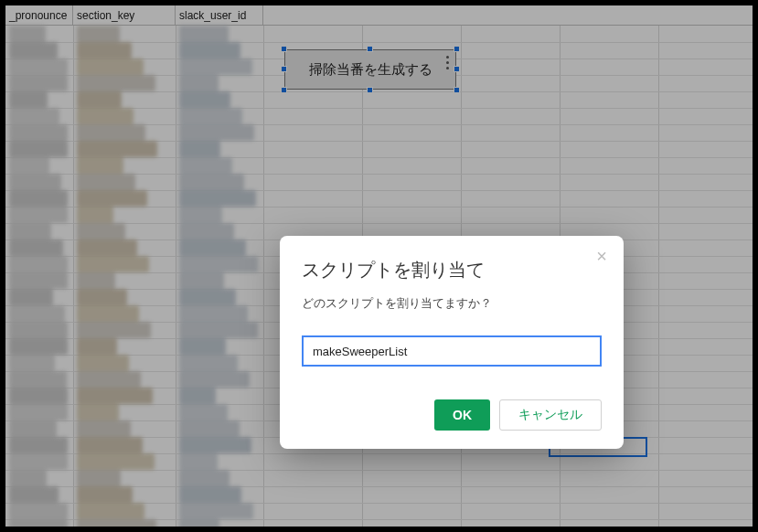 The height and width of the screenshot is (532, 758). Describe the element at coordinates (452, 303) in the screenshot. I see `dialog-subtitle: どのスクリプトを割り当てますか？` at that location.